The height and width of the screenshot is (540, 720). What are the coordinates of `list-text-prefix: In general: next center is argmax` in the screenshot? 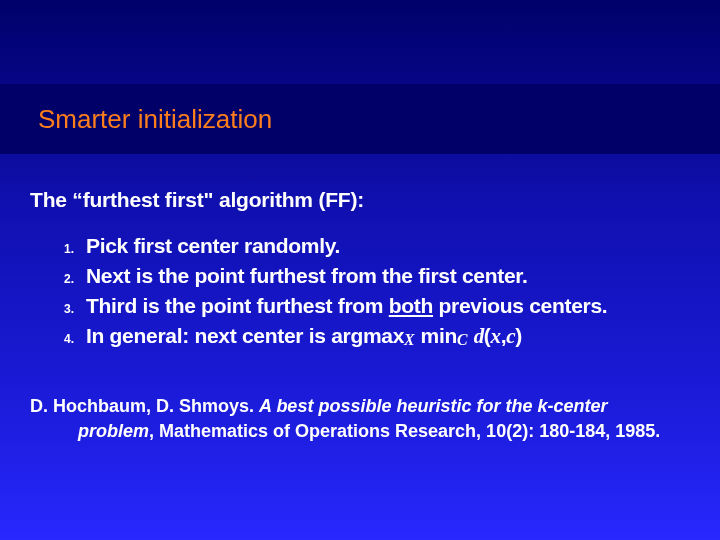 It's located at (245, 336).